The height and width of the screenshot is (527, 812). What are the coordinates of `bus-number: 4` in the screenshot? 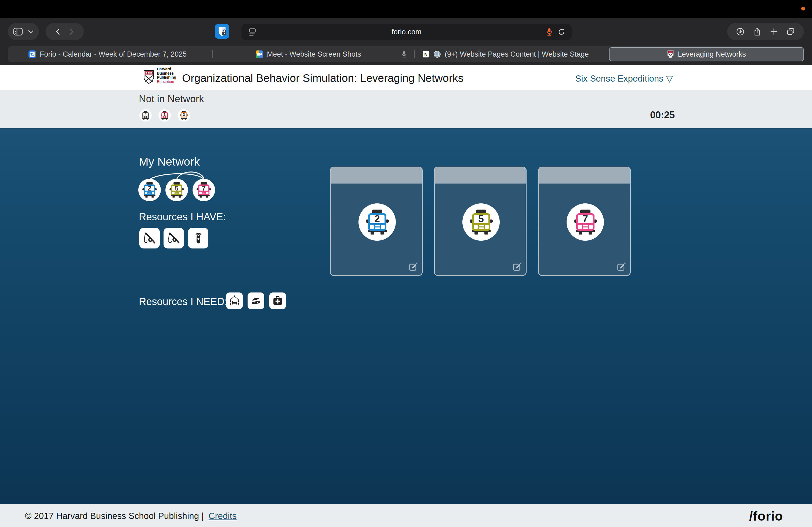 It's located at (145, 115).